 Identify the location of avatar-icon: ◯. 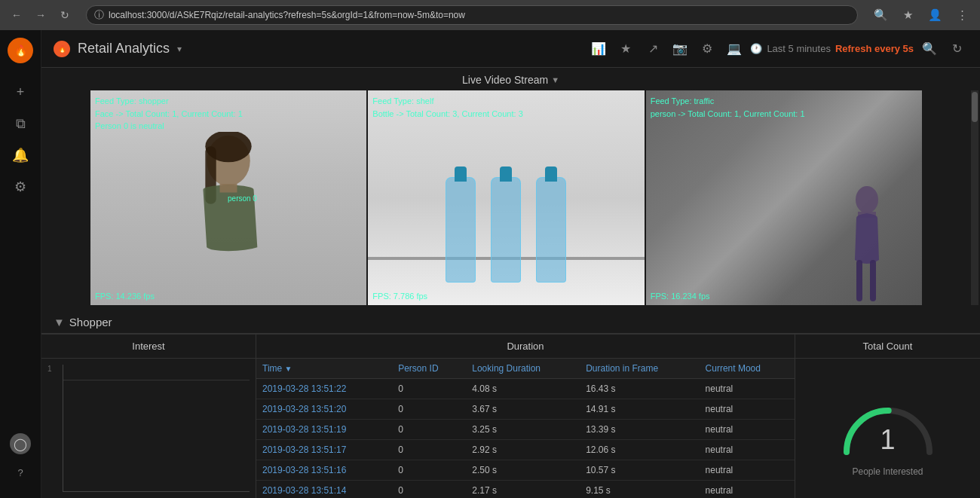
(20, 445).